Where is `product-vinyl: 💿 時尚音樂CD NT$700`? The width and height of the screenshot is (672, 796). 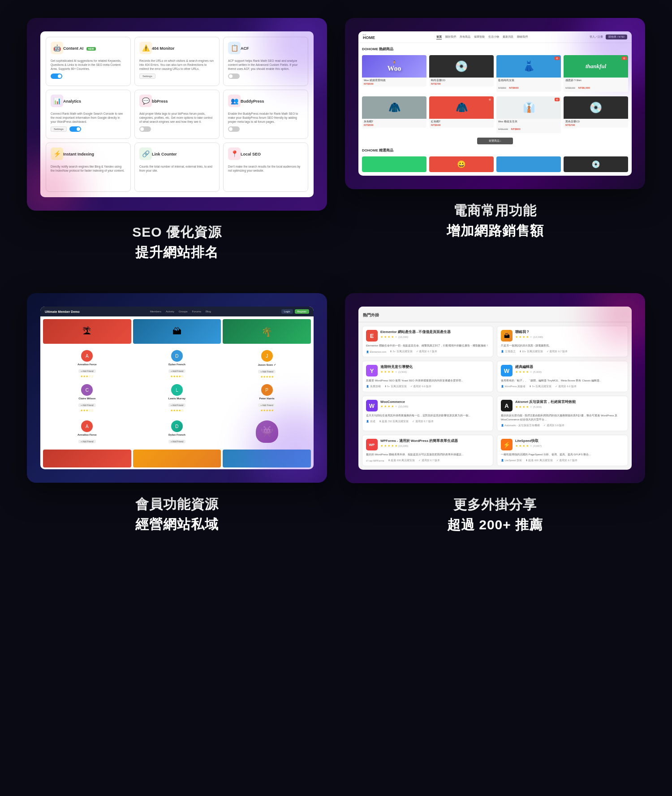 product-vinyl: 💿 時尚音樂CD NT$700 is located at coordinates (461, 74).